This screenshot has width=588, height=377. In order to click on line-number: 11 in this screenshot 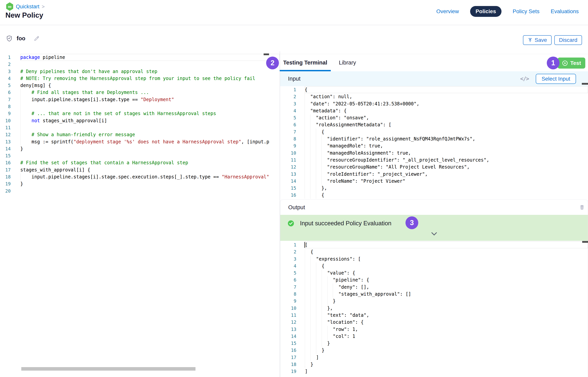, I will do `click(288, 160)`.